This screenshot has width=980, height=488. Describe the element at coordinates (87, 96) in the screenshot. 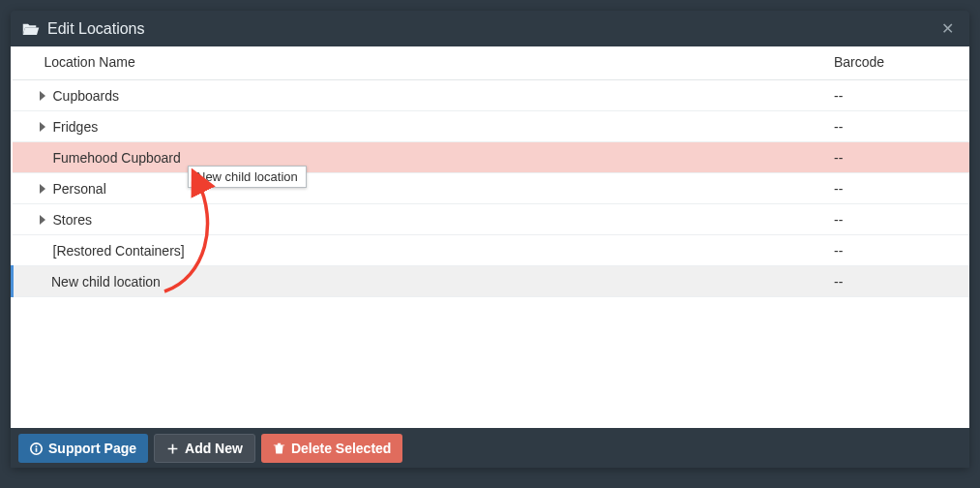

I see `location-name: Cupboards` at that location.